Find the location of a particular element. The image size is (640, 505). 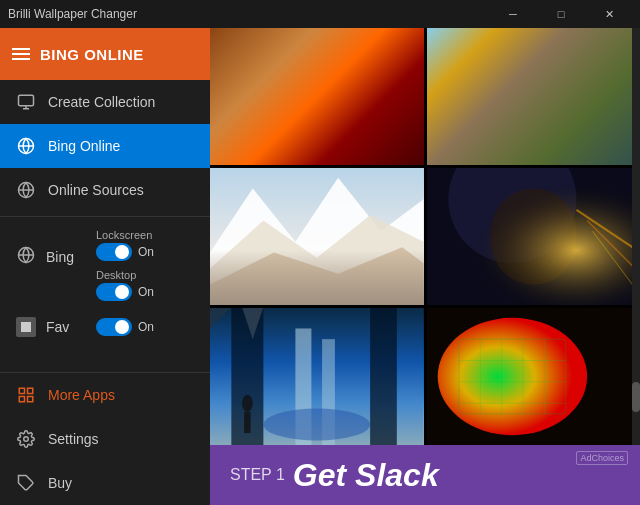

title-bar: Brilli Wallpaper Changer ─ □ ✕ is located at coordinates (320, 14).